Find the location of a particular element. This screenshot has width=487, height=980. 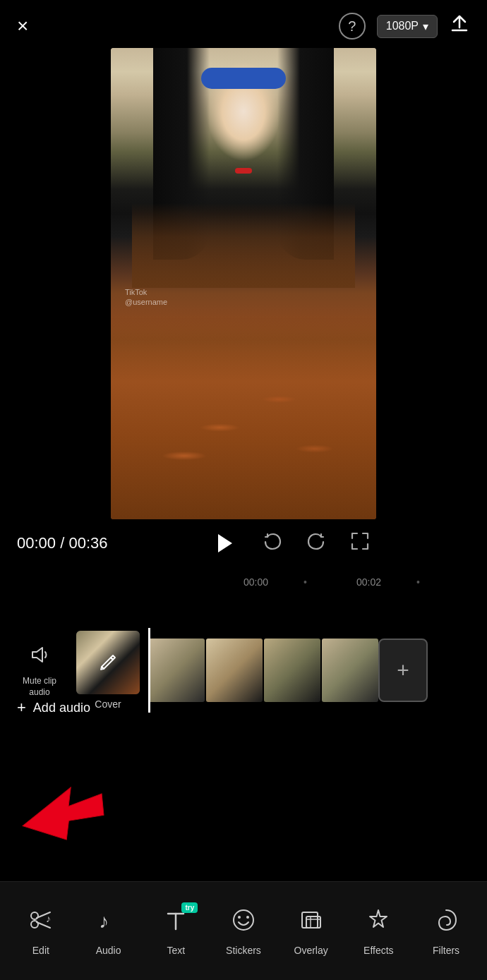

cover-thumbnail is located at coordinates (108, 663).